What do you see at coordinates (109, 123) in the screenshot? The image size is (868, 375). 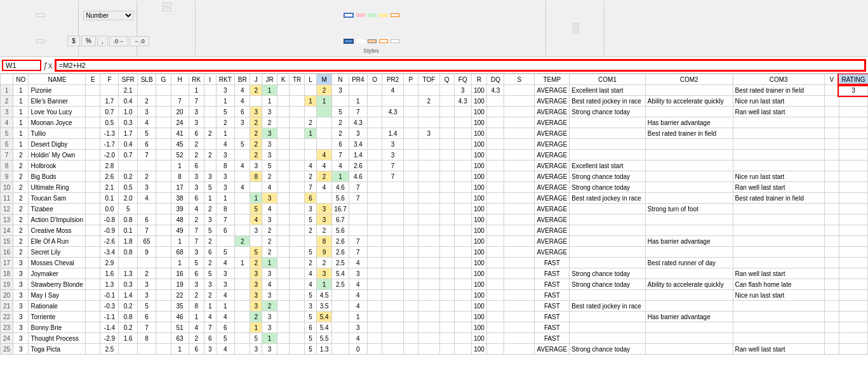 I see `cell-f: 0.5` at bounding box center [109, 123].